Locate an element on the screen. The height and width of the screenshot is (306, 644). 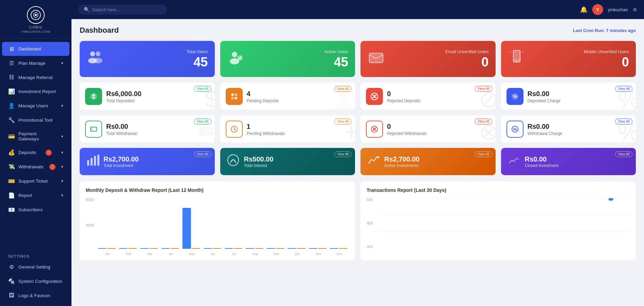
total-invest-info: Rs2,700.00 Total Investment is located at coordinates (156, 162).